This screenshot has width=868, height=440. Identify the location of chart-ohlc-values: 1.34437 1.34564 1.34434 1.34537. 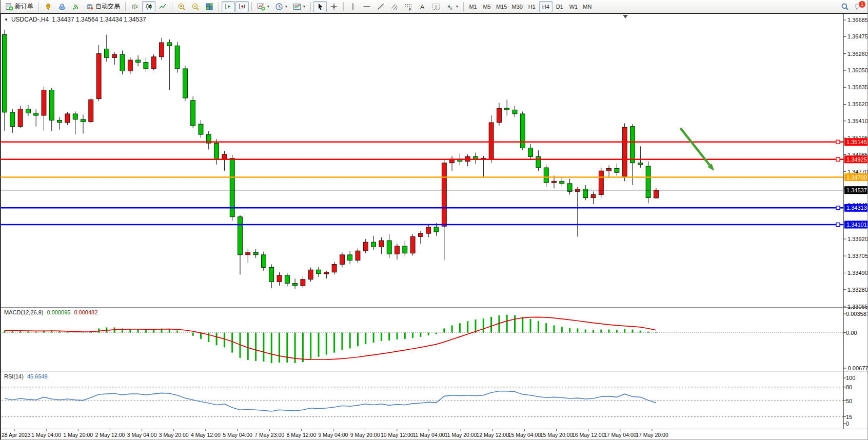
(99, 19).